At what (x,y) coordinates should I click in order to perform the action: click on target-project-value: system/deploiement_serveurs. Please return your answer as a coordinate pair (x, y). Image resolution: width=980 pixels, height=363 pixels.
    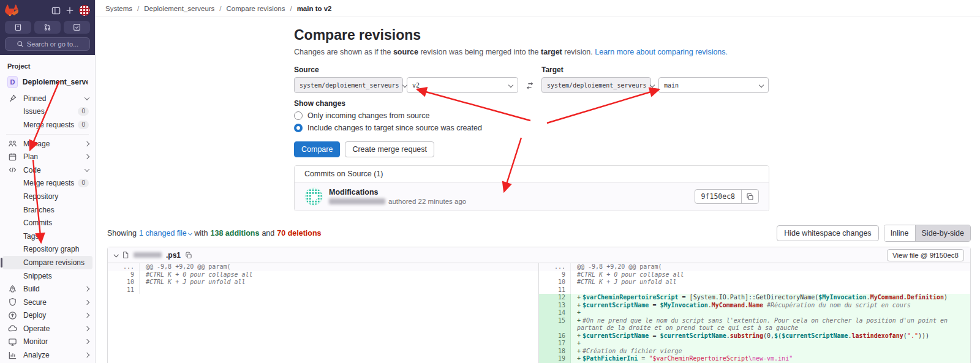
    Looking at the image, I should click on (597, 86).